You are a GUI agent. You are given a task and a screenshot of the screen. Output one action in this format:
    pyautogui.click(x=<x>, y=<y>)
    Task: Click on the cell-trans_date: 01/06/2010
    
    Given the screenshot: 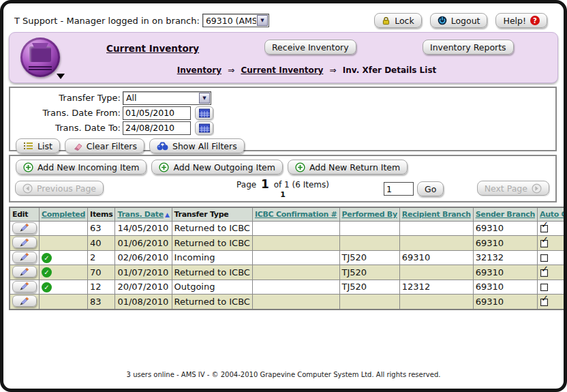 What is the action you would take?
    pyautogui.click(x=143, y=243)
    